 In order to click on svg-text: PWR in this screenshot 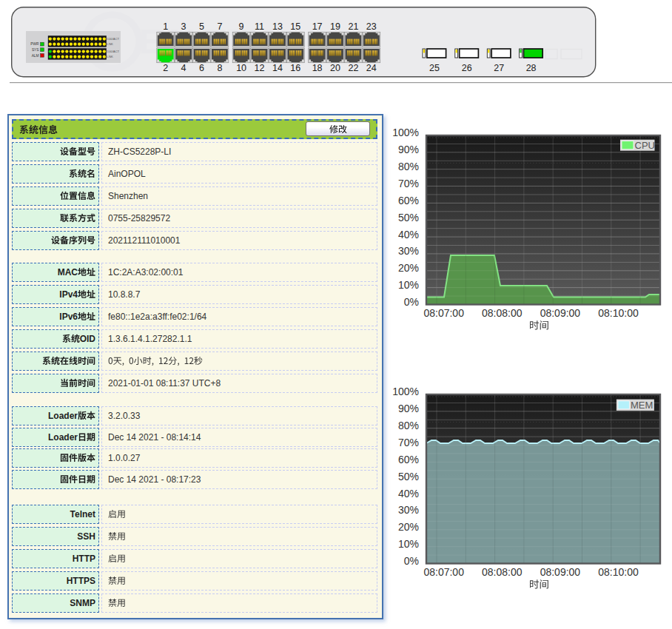, I will do `click(35, 44)`.